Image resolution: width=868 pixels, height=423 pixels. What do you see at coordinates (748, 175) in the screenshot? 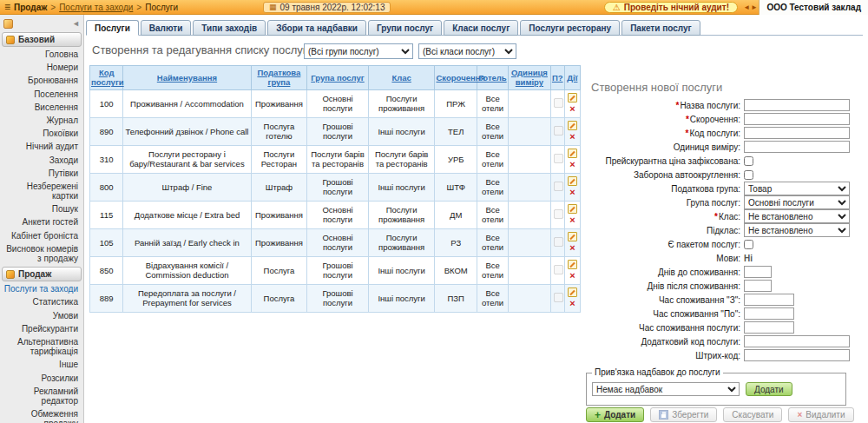
I see `no-autorounding-checkbox` at bounding box center [748, 175].